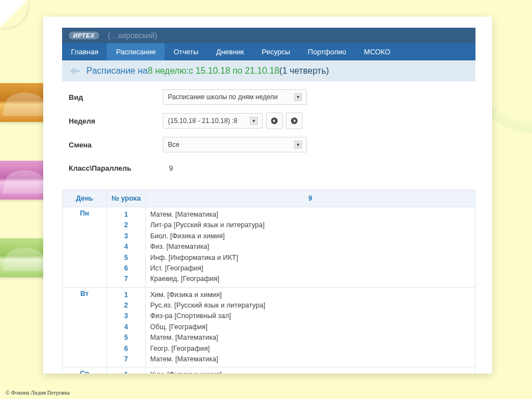 This screenshot has height=399, width=532. What do you see at coordinates (84, 52) in the screenshot?
I see `nav-item-0: Главная` at bounding box center [84, 52].